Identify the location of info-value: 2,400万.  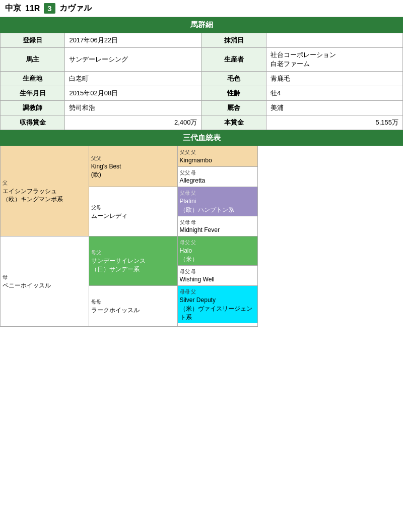
(133, 123).